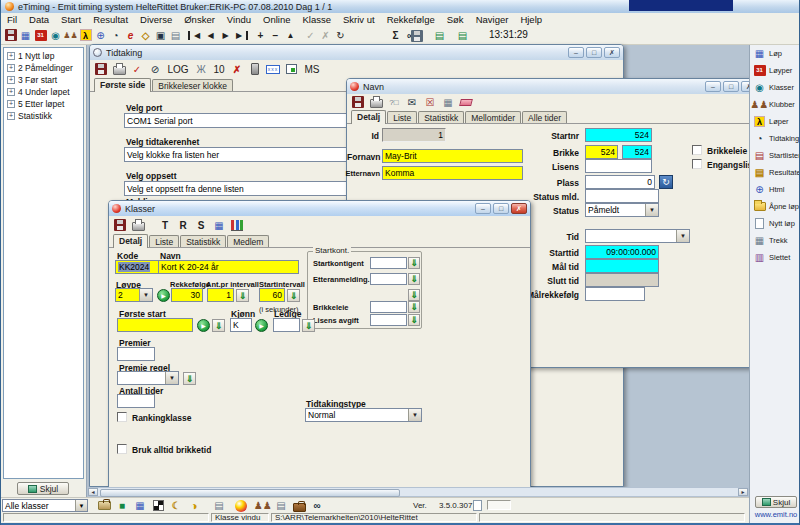  Describe the element at coordinates (775, 258) in the screenshot. I see `panel-item-slettet: ▥Slettet` at that location.